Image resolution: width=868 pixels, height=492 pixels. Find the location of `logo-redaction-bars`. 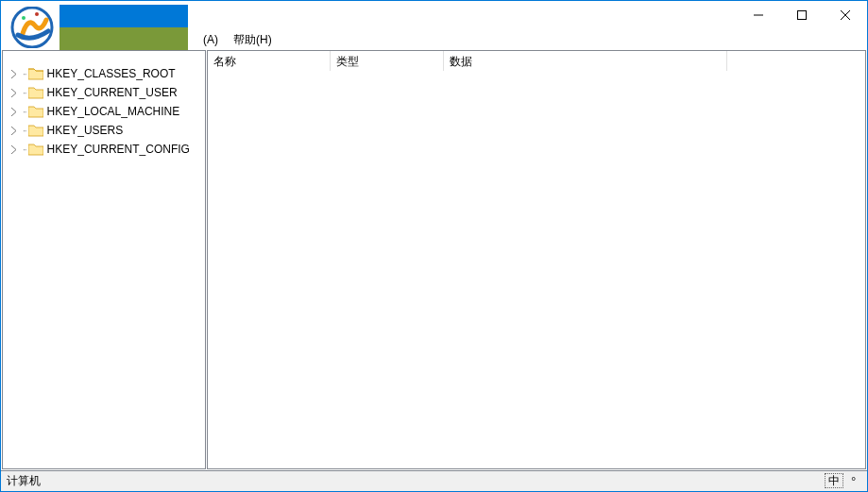

logo-redaction-bars is located at coordinates (124, 27).